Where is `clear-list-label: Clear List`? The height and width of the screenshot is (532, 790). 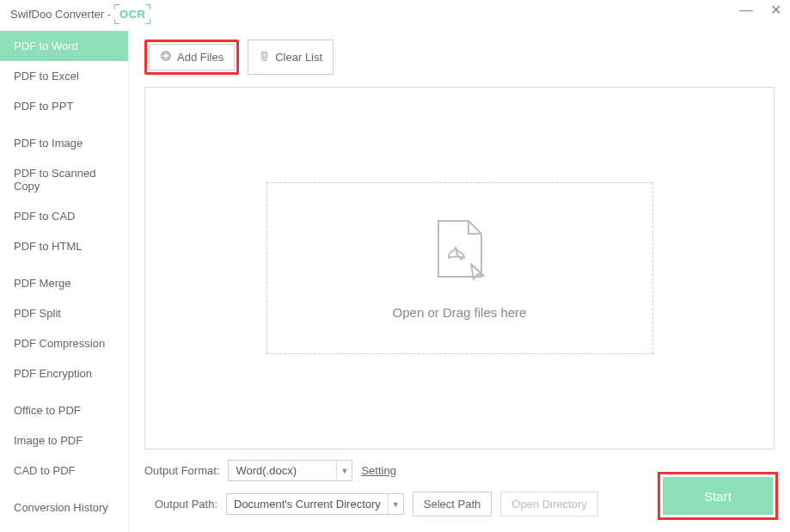 clear-list-label: Clear List is located at coordinates (299, 57).